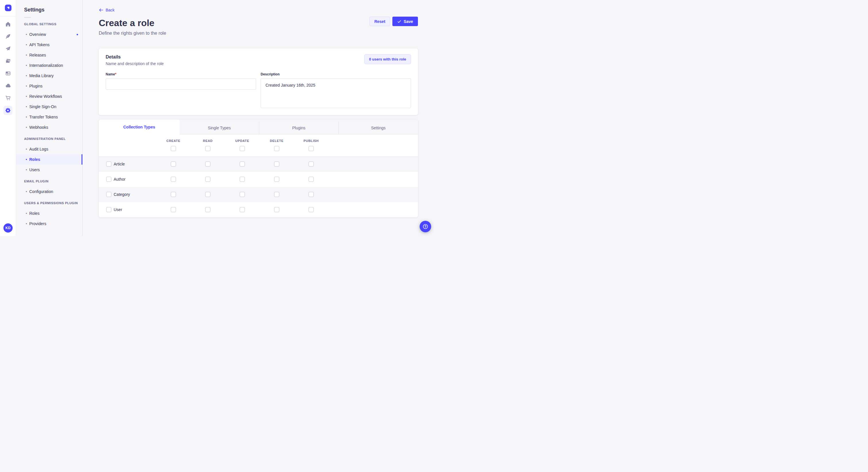 Image resolution: width=868 pixels, height=472 pixels. Describe the element at coordinates (53, 203) in the screenshot. I see `section-users-permissions-plugin: USERS & PERMISSIONS PLUGIN` at that location.